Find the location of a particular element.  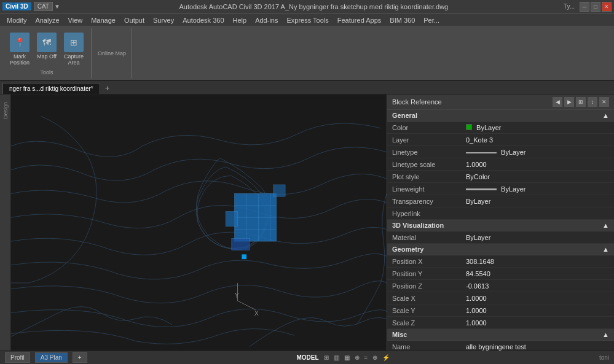

menu-autodesk360: Autodesk 360 is located at coordinates (203, 20).